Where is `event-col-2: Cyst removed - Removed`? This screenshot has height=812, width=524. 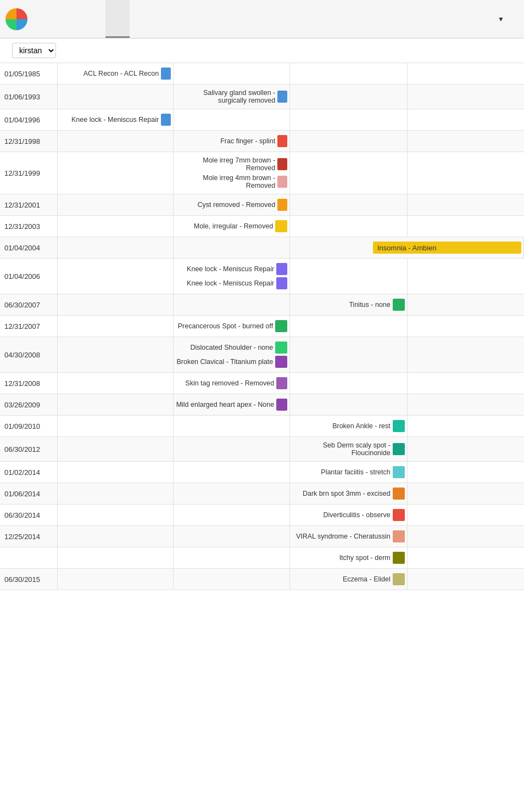
event-col-2: Cyst removed - Removed is located at coordinates (232, 205).